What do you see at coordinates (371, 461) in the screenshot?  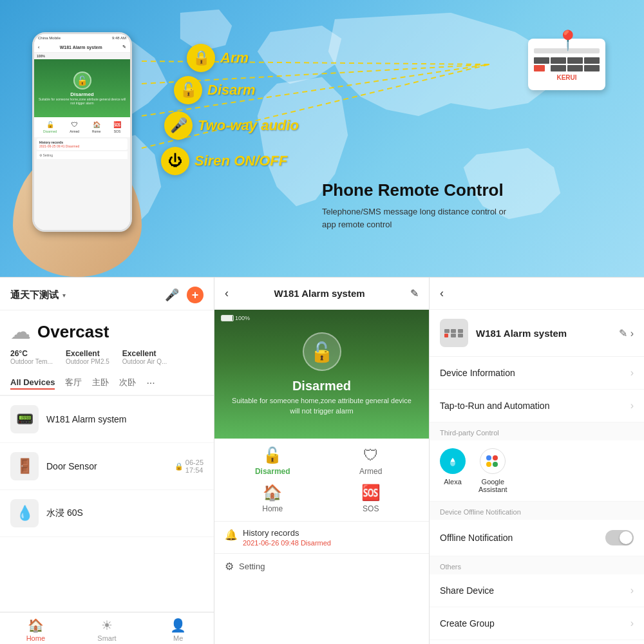 I see `ctrl-armed: 🛡 Armed` at bounding box center [371, 461].